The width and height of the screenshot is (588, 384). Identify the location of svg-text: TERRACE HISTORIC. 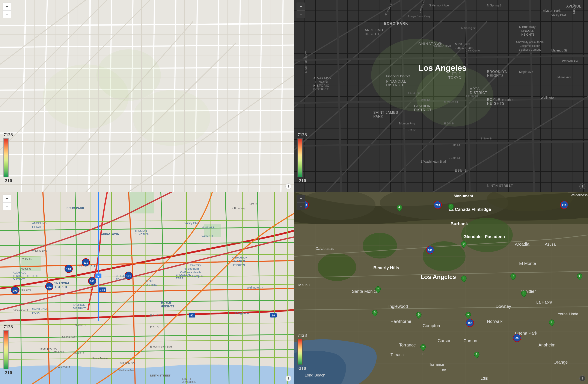
(26, 276).